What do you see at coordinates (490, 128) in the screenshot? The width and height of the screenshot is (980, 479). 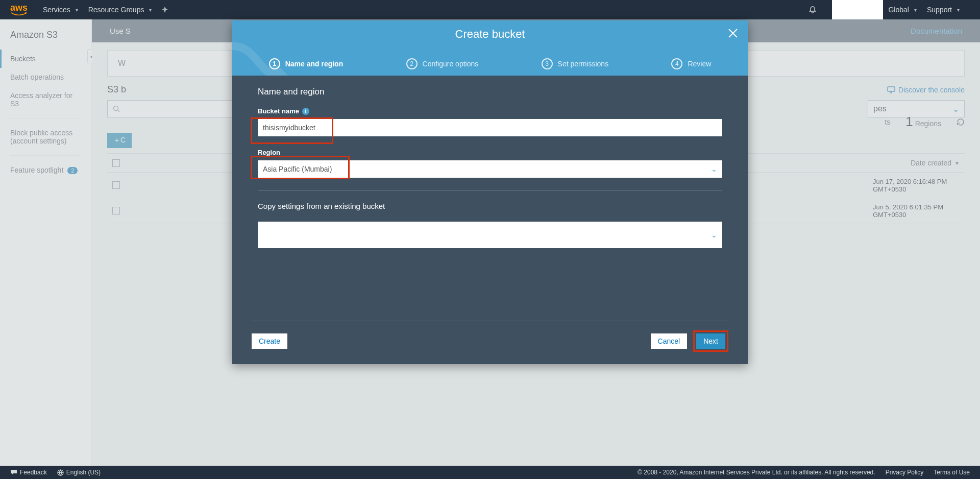 I see `bucket-name-input` at bounding box center [490, 128].